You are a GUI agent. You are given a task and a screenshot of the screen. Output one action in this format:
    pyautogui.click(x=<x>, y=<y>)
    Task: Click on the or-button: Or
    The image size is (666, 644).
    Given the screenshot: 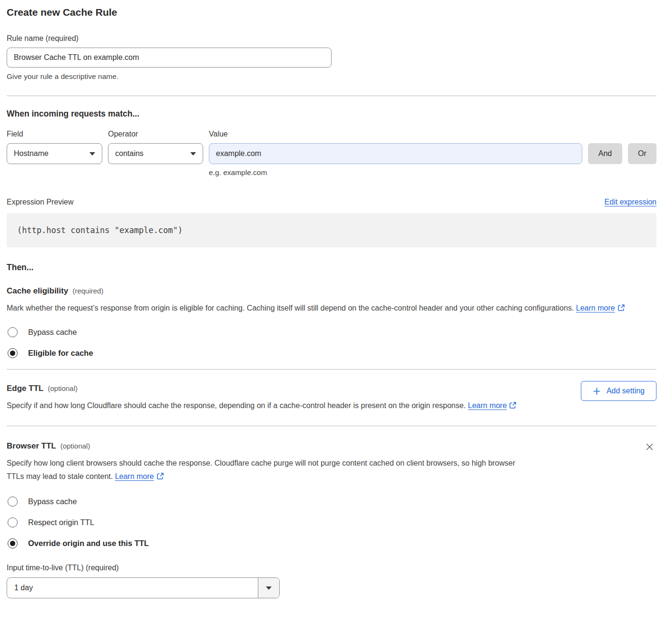 What is the action you would take?
    pyautogui.click(x=642, y=154)
    